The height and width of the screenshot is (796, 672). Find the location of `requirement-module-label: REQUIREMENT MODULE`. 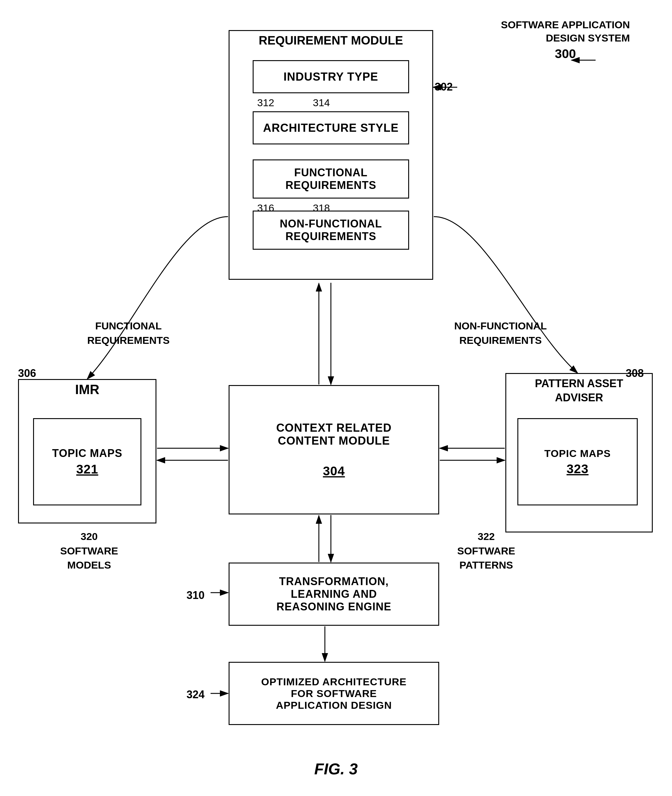

requirement-module-label: REQUIREMENT MODULE is located at coordinates (331, 40).